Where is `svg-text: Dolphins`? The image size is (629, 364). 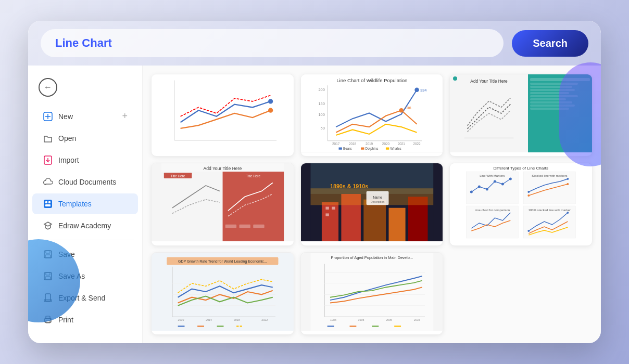
svg-text: Dolphins is located at coordinates (372, 149).